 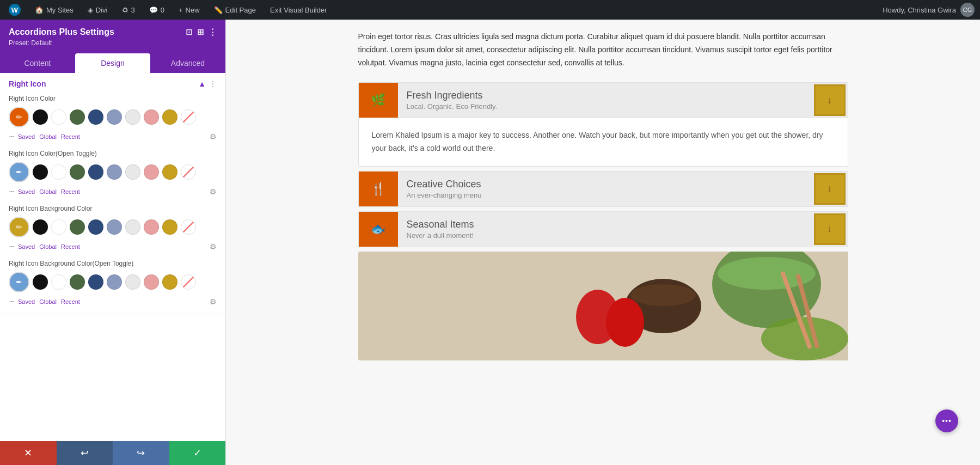 I want to click on cancel-icon: ✕, so click(x=28, y=453).